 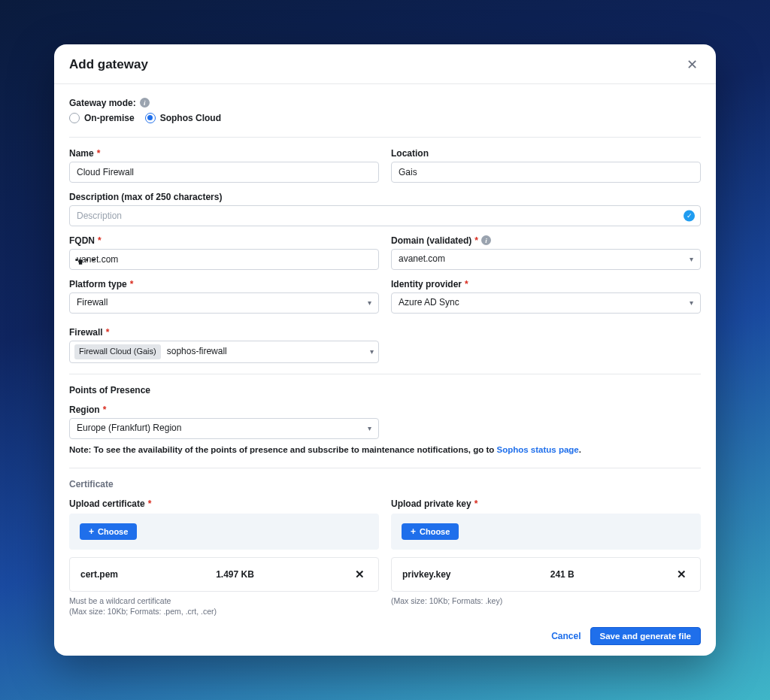 What do you see at coordinates (224, 558) in the screenshot?
I see `upload-cert-field: Upload certificate * + Choose cert.pem 1…` at bounding box center [224, 558].